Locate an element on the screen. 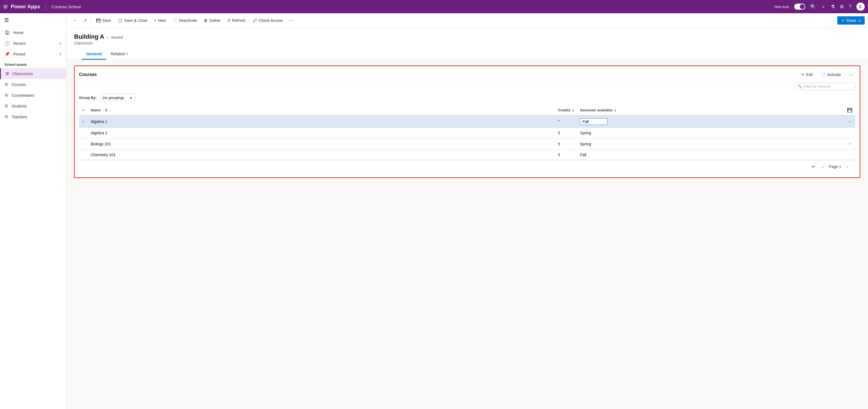 The height and width of the screenshot is (409, 868). courses-more-button: ⋯ is located at coordinates (851, 75).